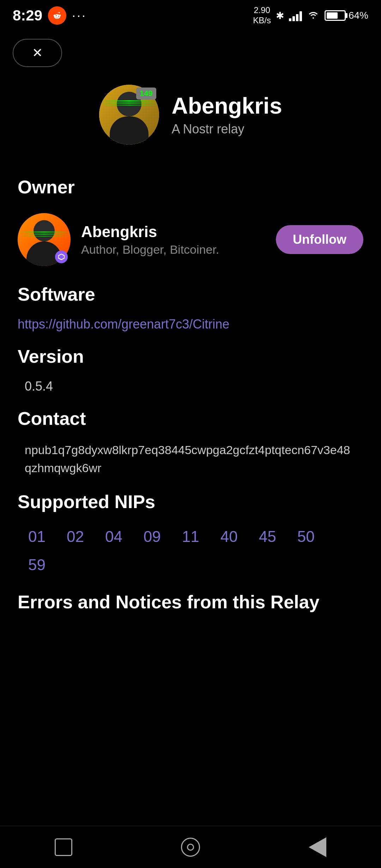 The height and width of the screenshot is (868, 381). I want to click on nav-circle-inner-icon, so click(190, 847).